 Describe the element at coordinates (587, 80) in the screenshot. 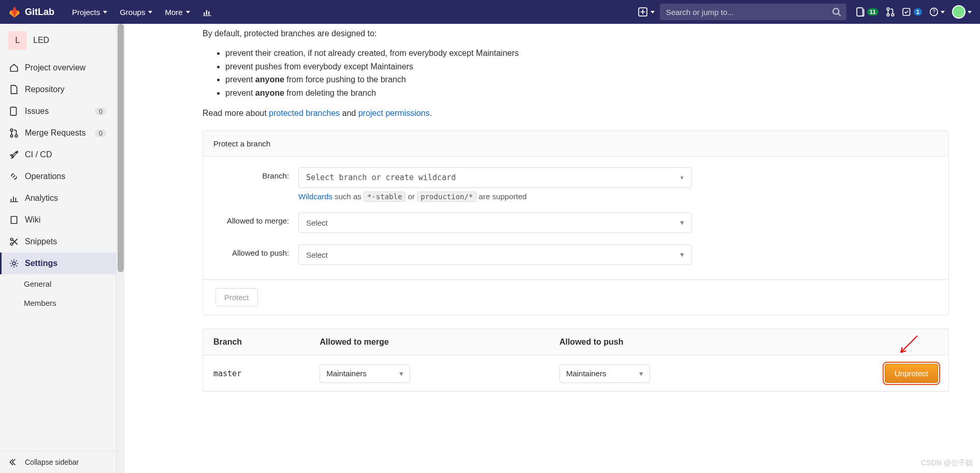

I see `bullet-3: prevent anyone from force pushing to the…` at that location.